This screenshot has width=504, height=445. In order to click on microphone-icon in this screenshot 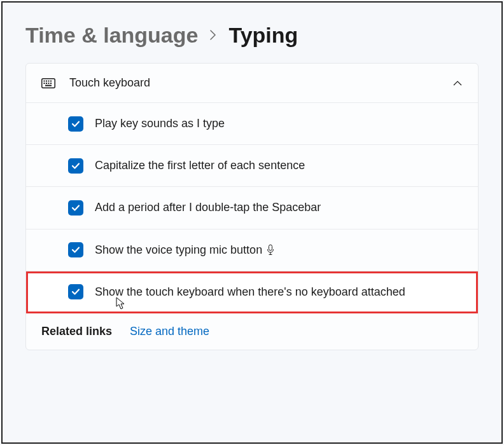, I will do `click(270, 250)`.